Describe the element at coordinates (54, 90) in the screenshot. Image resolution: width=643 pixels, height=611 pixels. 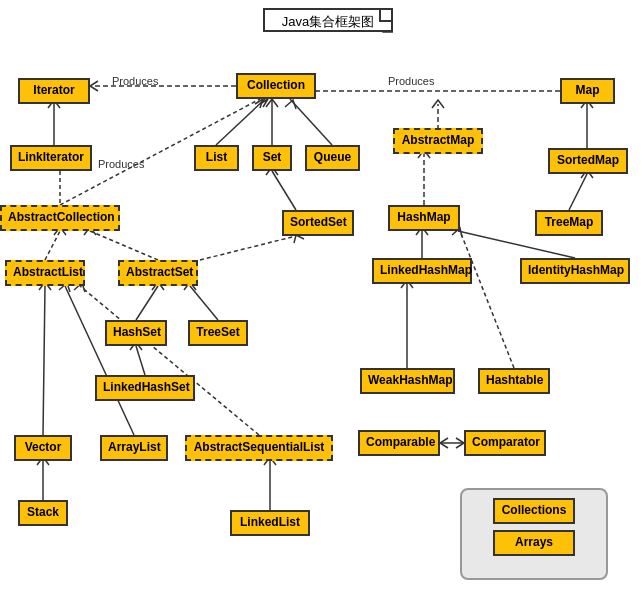
I see `iterator-label: Iterator` at that location.